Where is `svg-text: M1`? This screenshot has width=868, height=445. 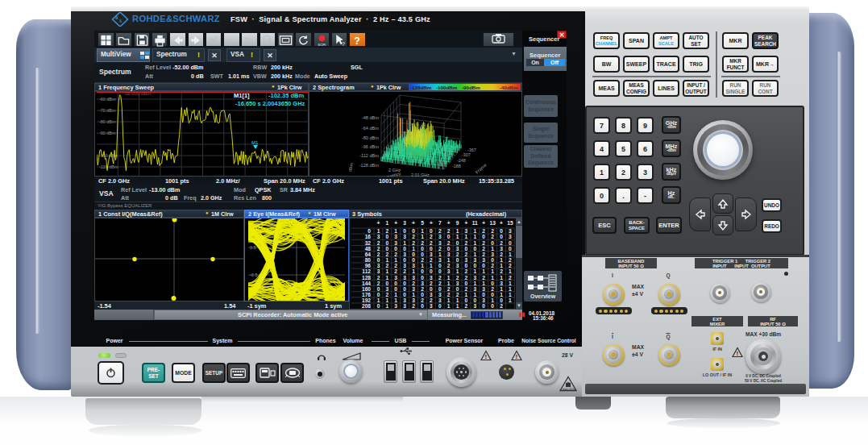 svg-text: M1 is located at coordinates (255, 143).